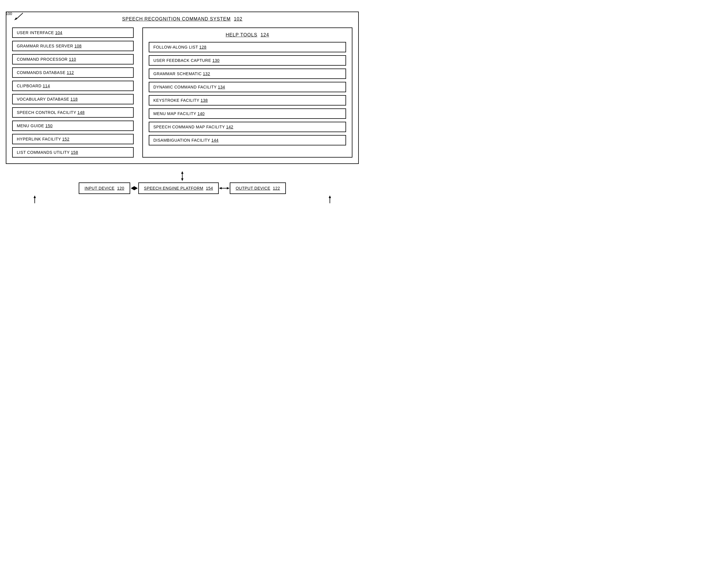  I want to click on left-component-box: VOCABULARY DATABASE 118, so click(73, 99).